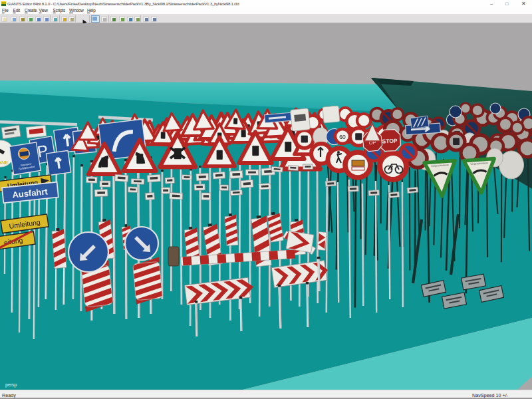 This screenshot has width=532, height=399. I want to click on svg-text: 60, so click(342, 137).